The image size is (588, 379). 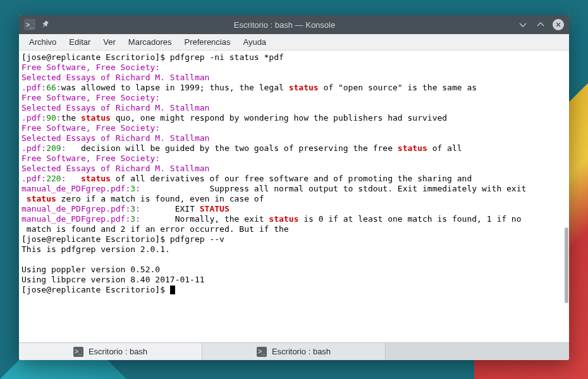 I want to click on output-line: Using poppler version 0.52.0, so click(x=91, y=269).